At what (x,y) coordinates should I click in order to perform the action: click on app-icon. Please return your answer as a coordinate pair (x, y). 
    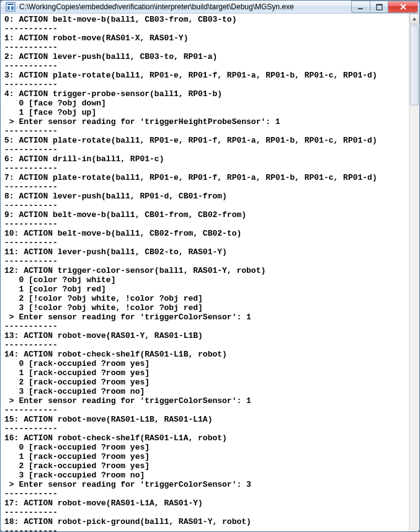
    Looking at the image, I should click on (11, 7).